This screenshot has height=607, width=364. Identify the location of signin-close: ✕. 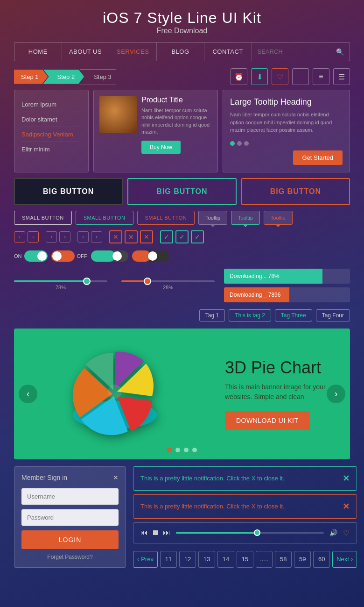
(116, 478).